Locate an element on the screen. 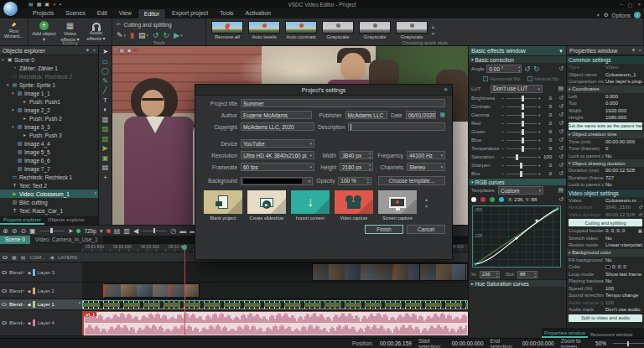 This screenshot has width=644, height=348. quality-badge: 720p is located at coordinates (90, 231).